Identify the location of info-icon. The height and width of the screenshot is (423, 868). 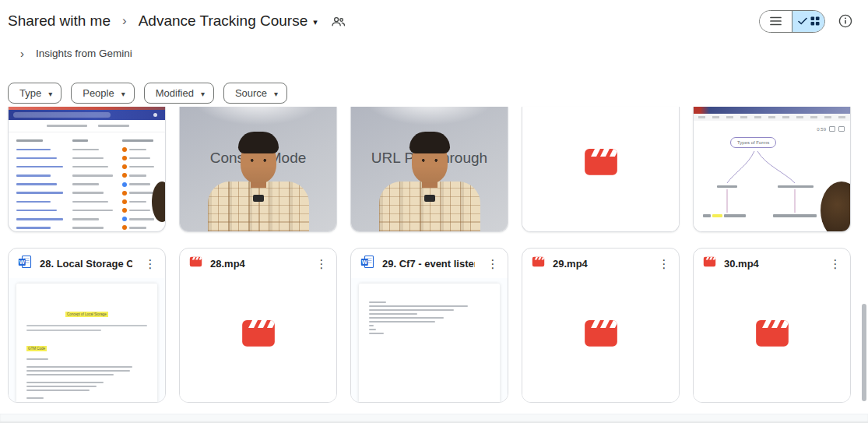
(845, 21).